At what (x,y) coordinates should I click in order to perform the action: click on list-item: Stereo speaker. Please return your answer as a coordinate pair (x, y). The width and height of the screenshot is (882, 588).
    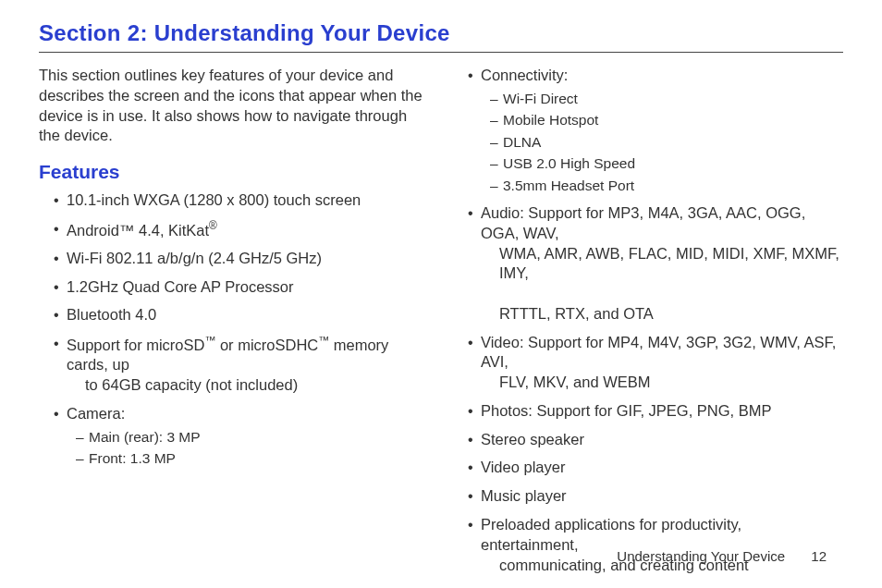
    Looking at the image, I should click on (655, 440).